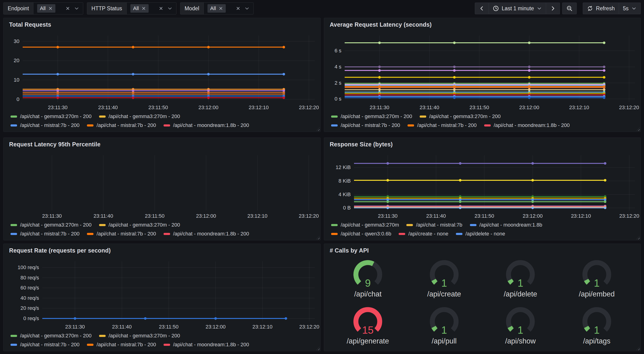 This screenshot has width=644, height=354. Describe the element at coordinates (342, 183) in the screenshot. I see `y-axis: 12 KiB8 KiB4 KiB0 B` at that location.